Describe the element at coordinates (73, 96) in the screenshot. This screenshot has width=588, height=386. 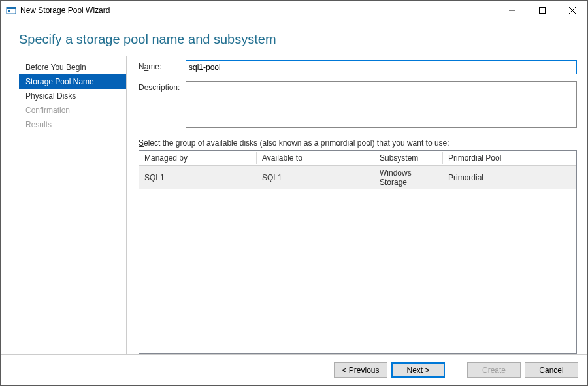
I see `step-physical-disks: Physical Disks` at that location.